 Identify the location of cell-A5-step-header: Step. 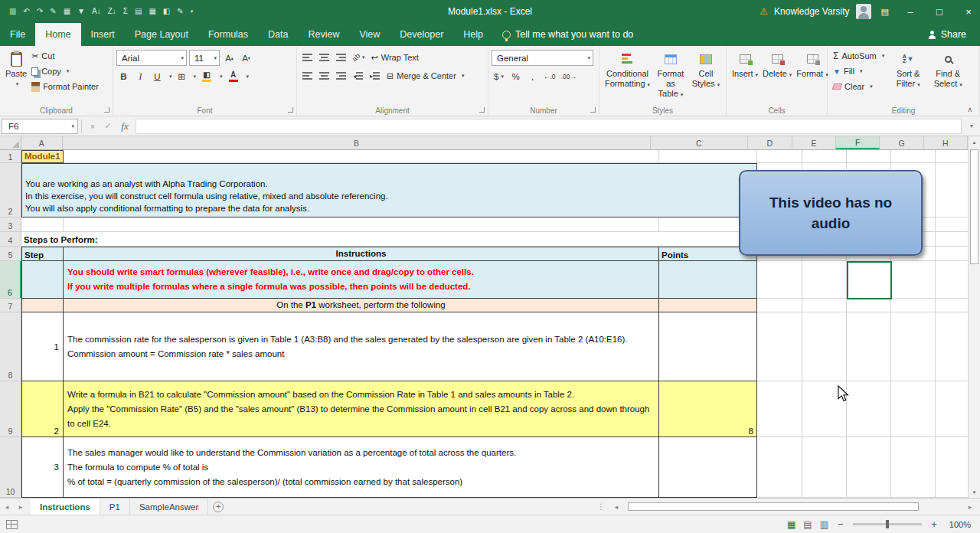
(43, 254).